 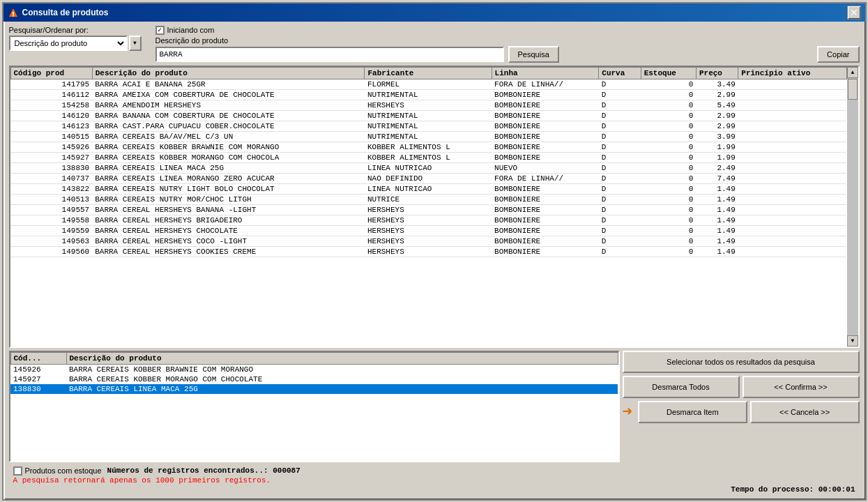 I want to click on select-all-button: Selecionar todos os resultados da pesqui…, so click(x=741, y=362).